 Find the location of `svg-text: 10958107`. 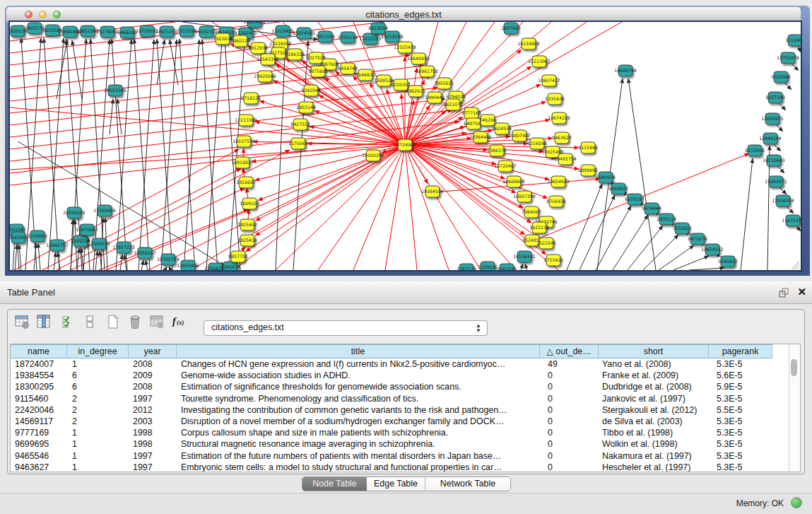

svg-text: 10958107 is located at coordinates (145, 253).